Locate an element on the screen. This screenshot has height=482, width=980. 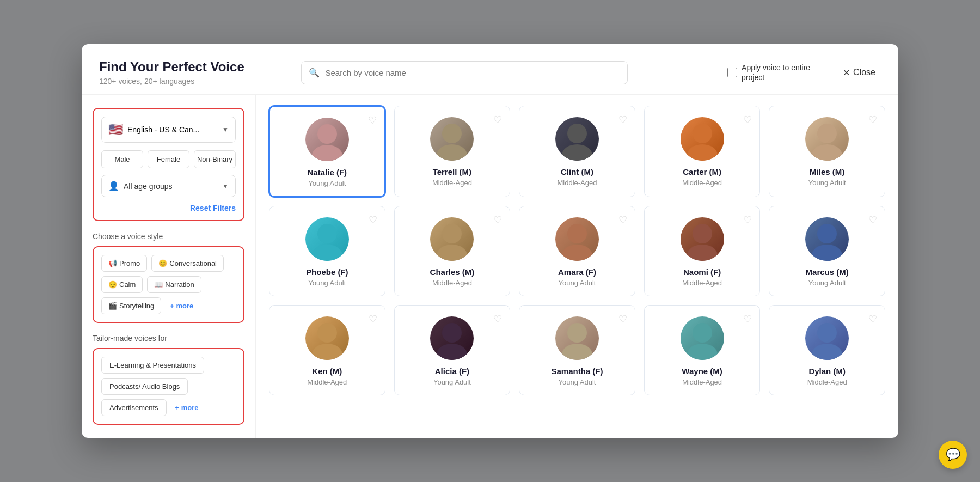
search-icon: 🔍 is located at coordinates (314, 73).